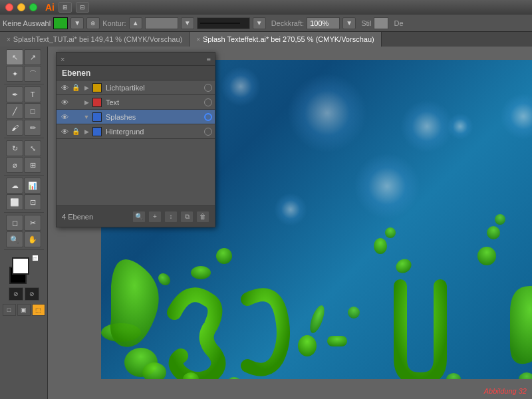  Describe the element at coordinates (24, 310) in the screenshot. I see `view-mode-row: □ ▣ ⬚` at that location.